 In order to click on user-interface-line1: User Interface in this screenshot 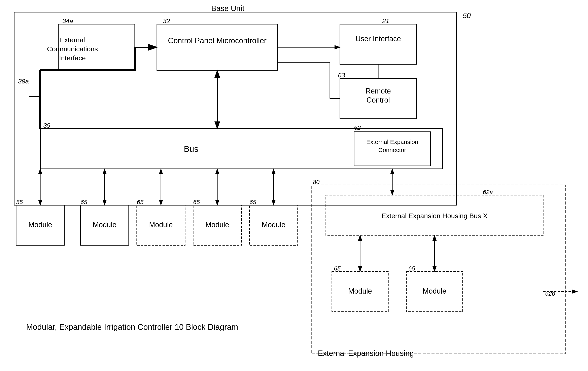, I will do `click(378, 39)`.